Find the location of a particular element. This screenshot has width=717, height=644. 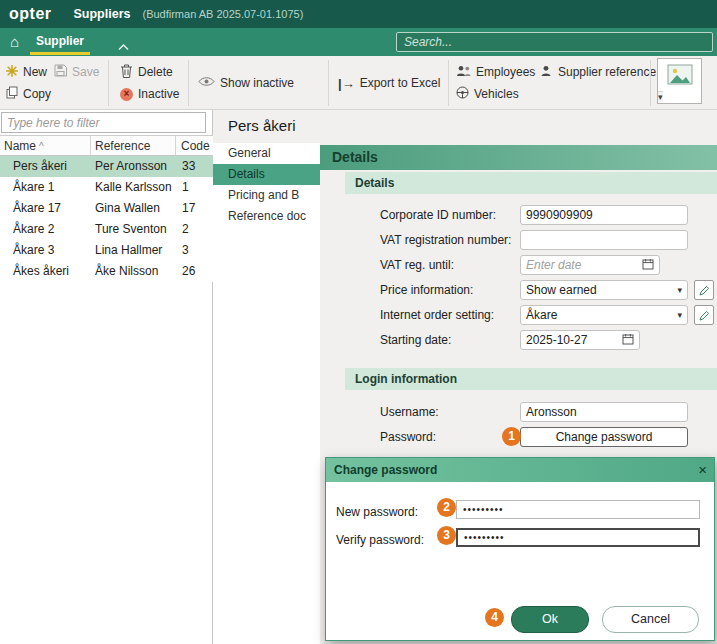

cell-name: Pers åkeri is located at coordinates (46, 166).